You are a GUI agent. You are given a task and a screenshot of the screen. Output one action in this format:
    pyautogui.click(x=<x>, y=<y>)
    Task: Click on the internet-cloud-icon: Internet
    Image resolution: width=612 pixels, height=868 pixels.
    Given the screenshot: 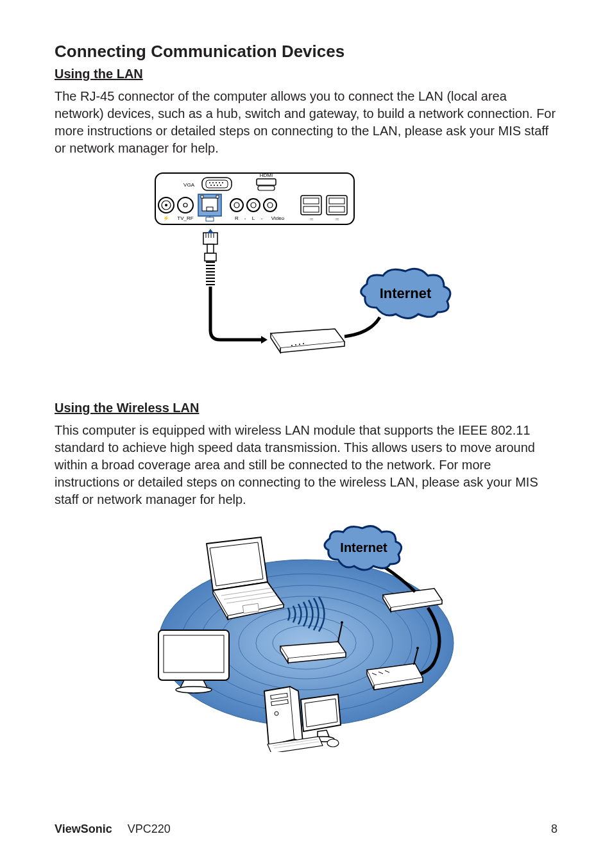 What is the action you would take?
    pyautogui.click(x=405, y=294)
    